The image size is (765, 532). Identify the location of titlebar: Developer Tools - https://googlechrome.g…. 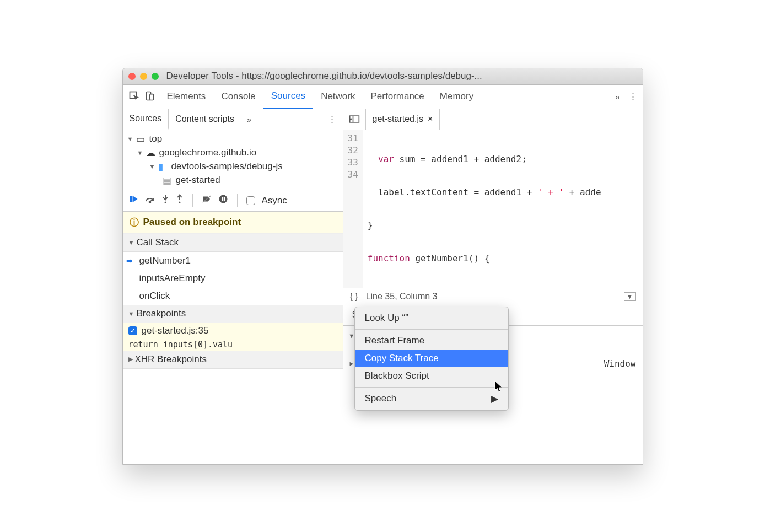
(382, 77).